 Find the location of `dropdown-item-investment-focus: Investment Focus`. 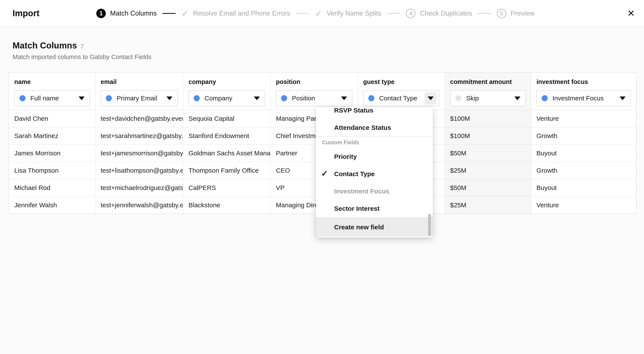

dropdown-item-investment-focus: Investment Focus is located at coordinates (374, 192).